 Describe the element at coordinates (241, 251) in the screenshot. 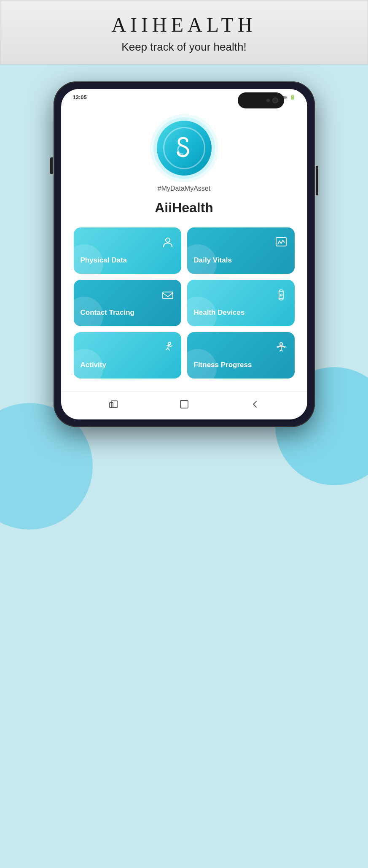

I see `menu-card-daily-vitals: Daily Vitals` at that location.